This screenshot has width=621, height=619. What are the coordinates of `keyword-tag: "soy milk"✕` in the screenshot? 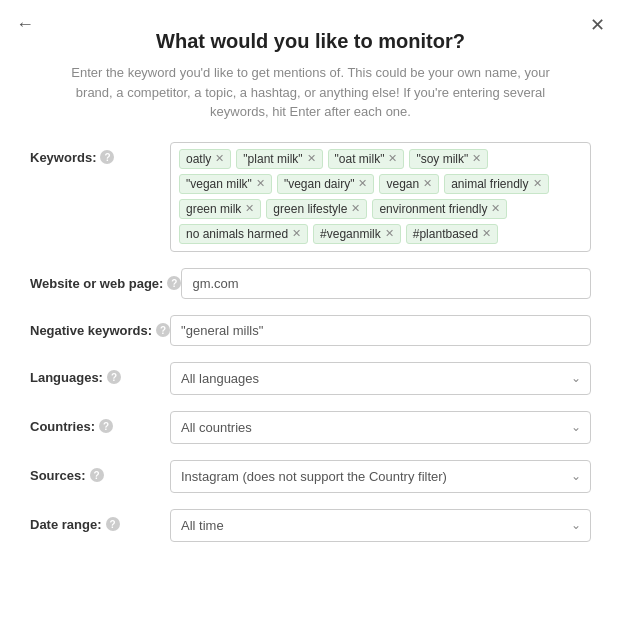 It's located at (448, 159).